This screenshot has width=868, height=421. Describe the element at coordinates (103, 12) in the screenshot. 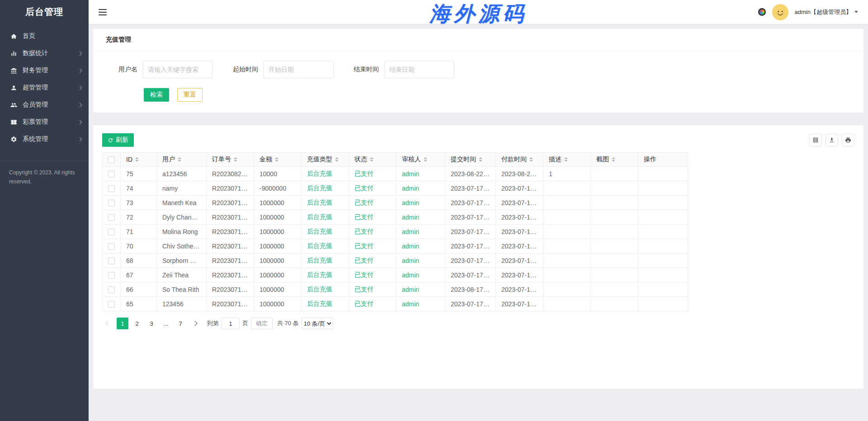

I see `menu-toggle-icon` at that location.